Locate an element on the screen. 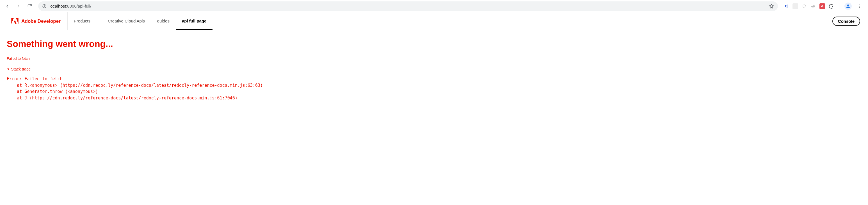  error-heading: Something went wrong... is located at coordinates (434, 44).